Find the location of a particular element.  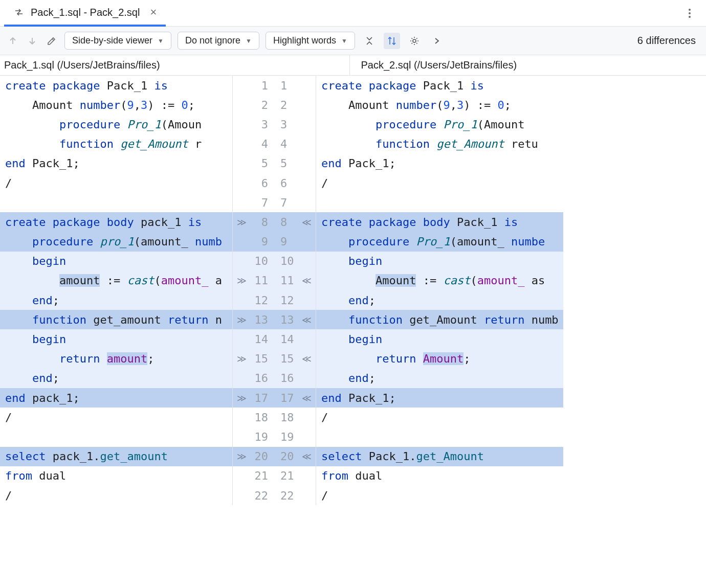

code-line: create package body pack_1 is is located at coordinates (116, 222).